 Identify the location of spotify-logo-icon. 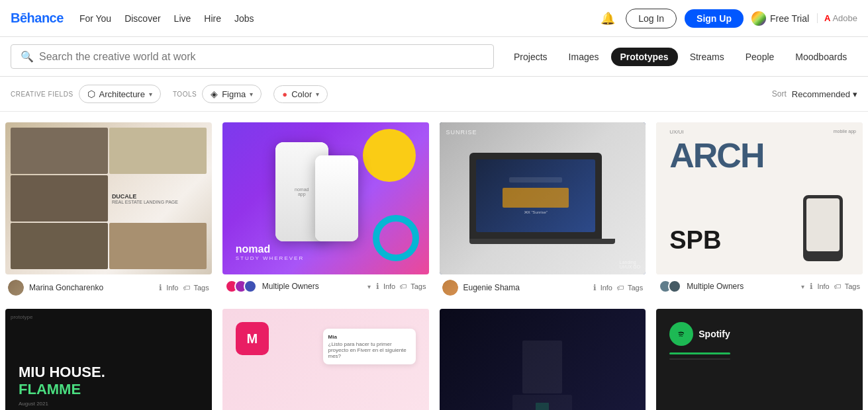
(681, 334).